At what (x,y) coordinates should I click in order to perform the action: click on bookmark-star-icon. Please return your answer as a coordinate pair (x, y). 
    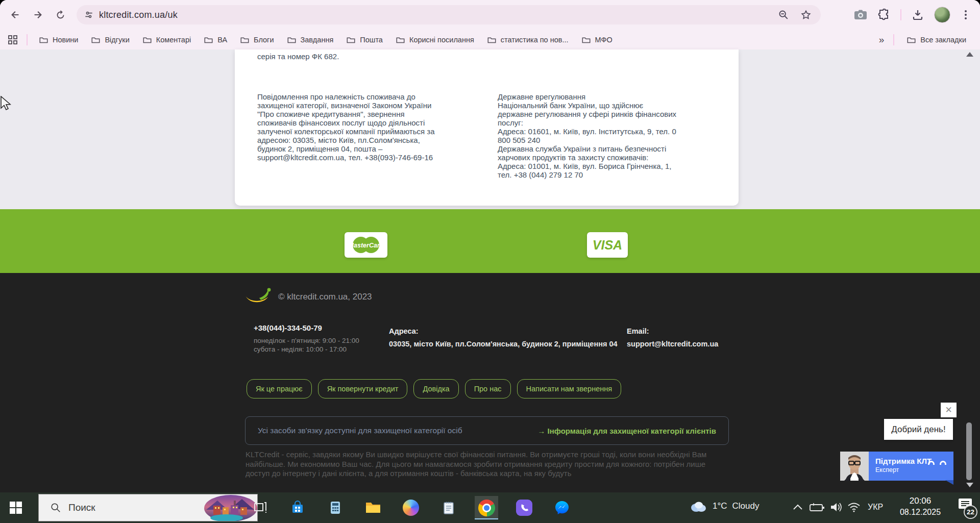
    Looking at the image, I should click on (806, 15).